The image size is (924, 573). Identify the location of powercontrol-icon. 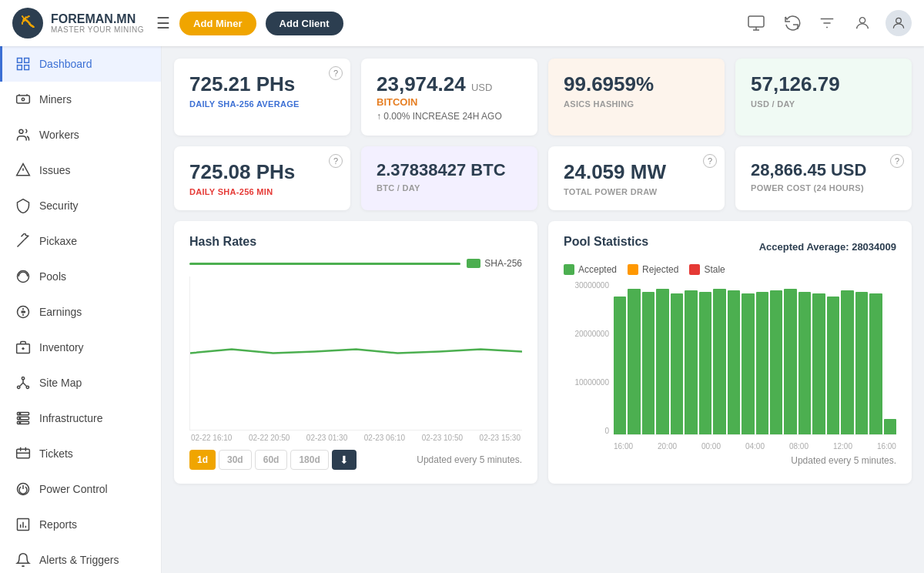
(23, 489).